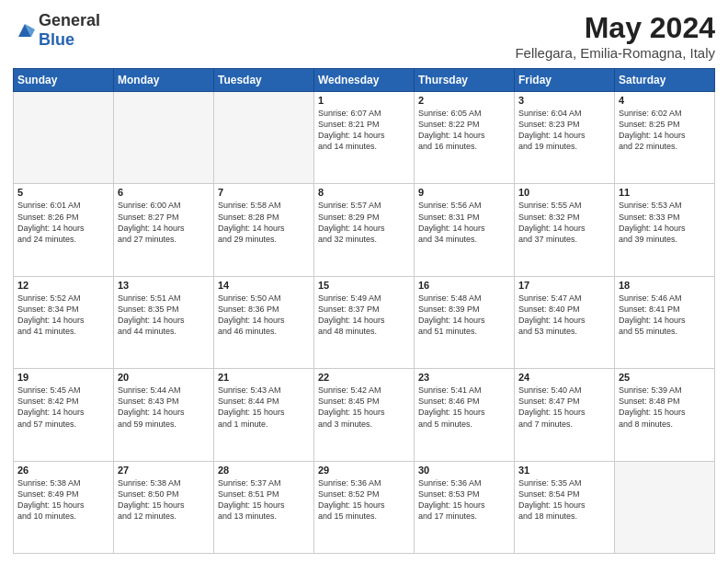 This screenshot has height=563, width=728. What do you see at coordinates (164, 285) in the screenshot?
I see `day-number: 13` at bounding box center [164, 285].